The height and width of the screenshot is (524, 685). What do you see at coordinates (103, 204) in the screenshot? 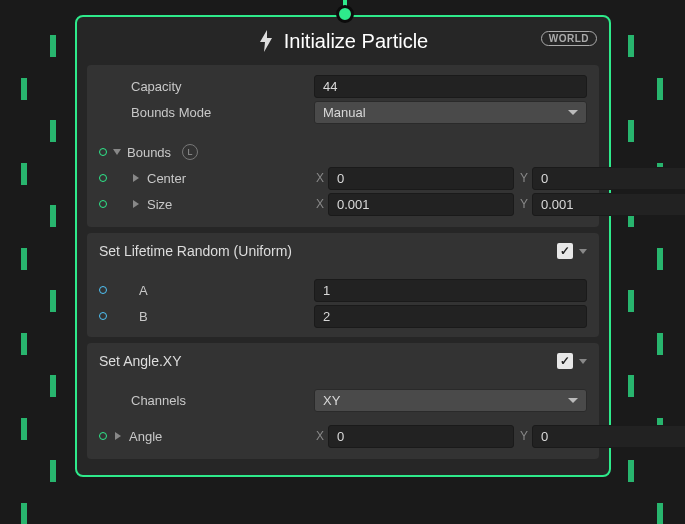
I see `size-port` at bounding box center [103, 204].